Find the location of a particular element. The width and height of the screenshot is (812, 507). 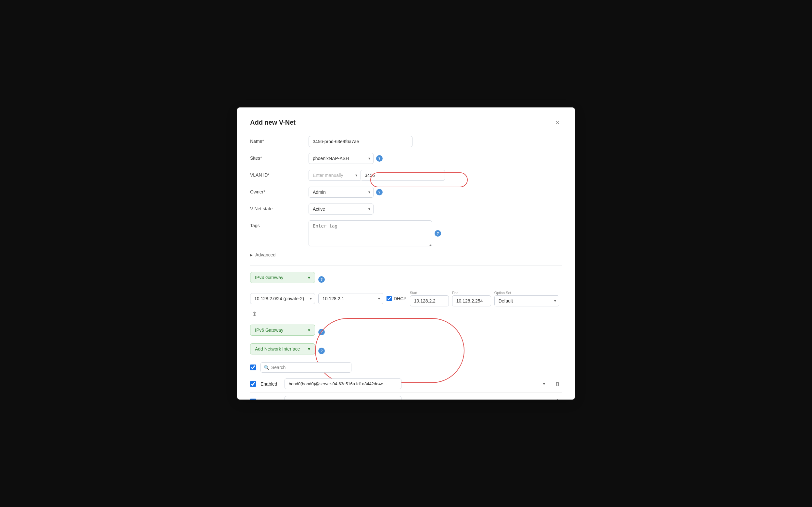

end-label: End is located at coordinates (472, 293).